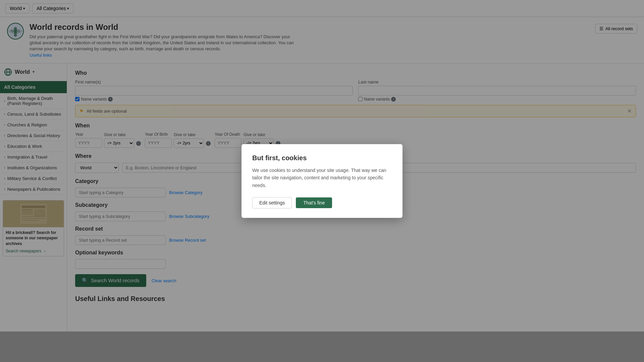 This screenshot has width=644, height=362. Describe the element at coordinates (322, 181) in the screenshot. I see `cookie-modal: But first, cookies We use cookies to und…` at that location.